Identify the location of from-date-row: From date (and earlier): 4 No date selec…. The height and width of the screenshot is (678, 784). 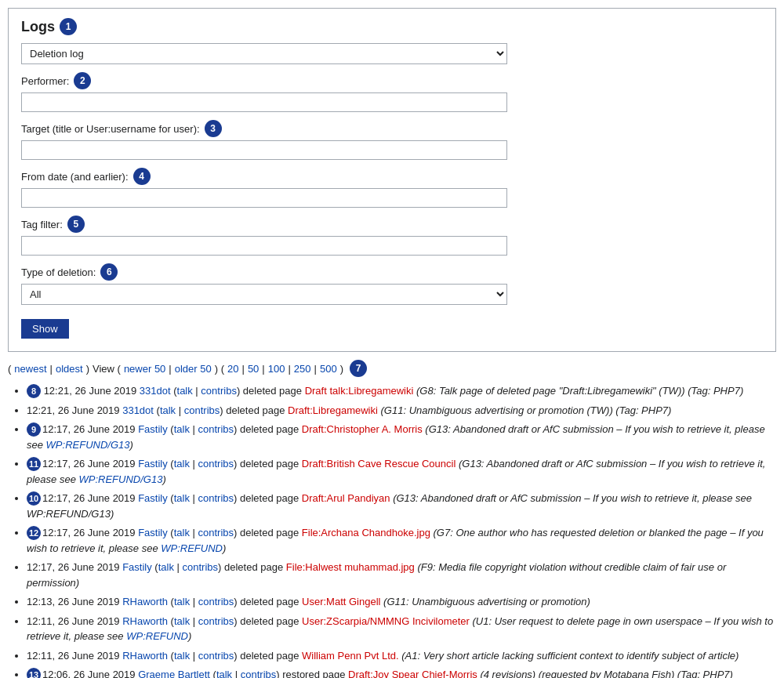
(392, 188).